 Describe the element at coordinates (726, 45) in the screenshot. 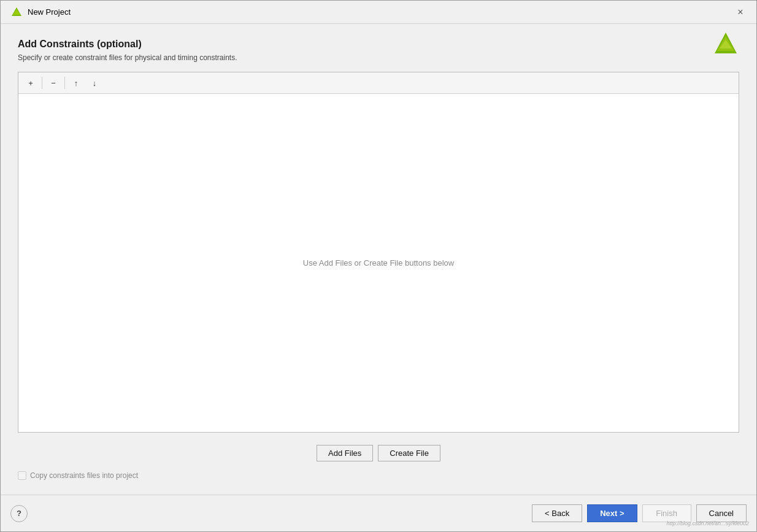

I see `logo-area` at that location.